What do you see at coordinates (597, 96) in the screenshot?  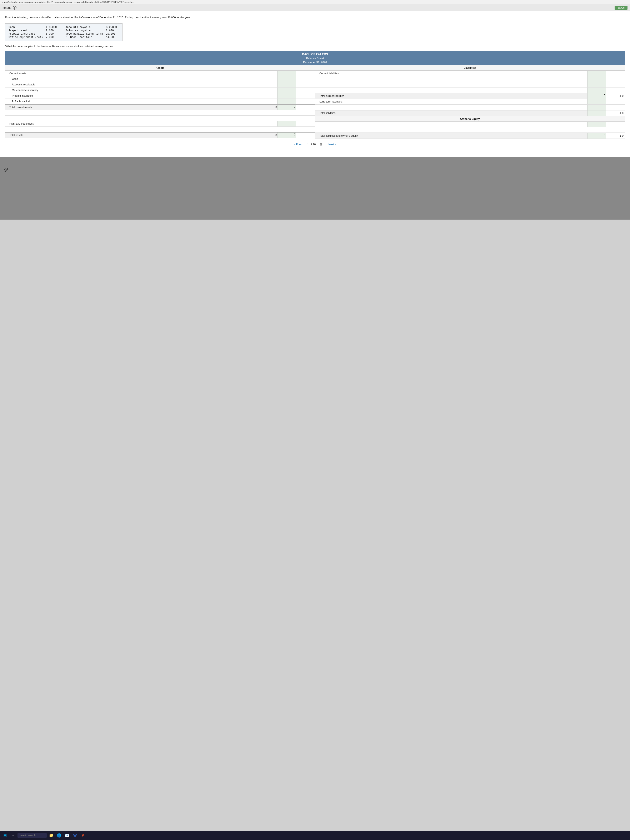 I see `total-curr-liab-field` at bounding box center [597, 96].